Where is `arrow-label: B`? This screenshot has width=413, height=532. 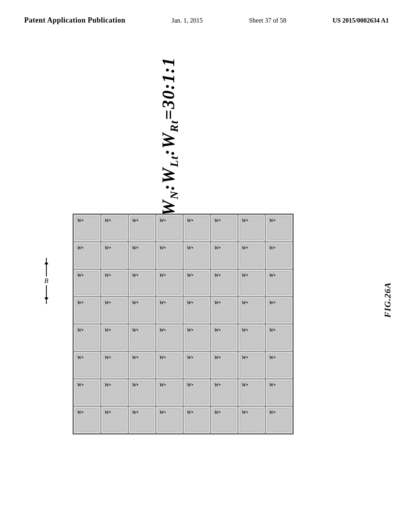
arrow-label: B is located at coordinates (46, 281).